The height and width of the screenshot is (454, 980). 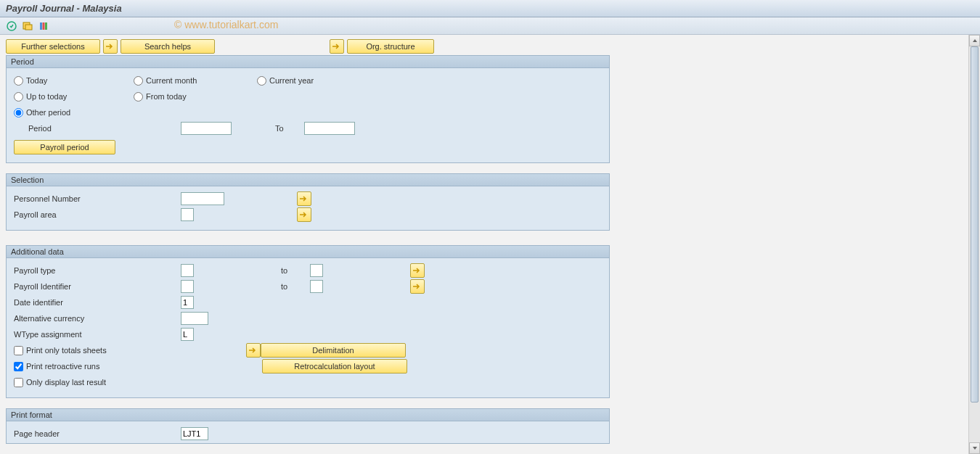 I want to click on selection-group: Selection Personnel Number Payroll area, so click(x=308, y=202).